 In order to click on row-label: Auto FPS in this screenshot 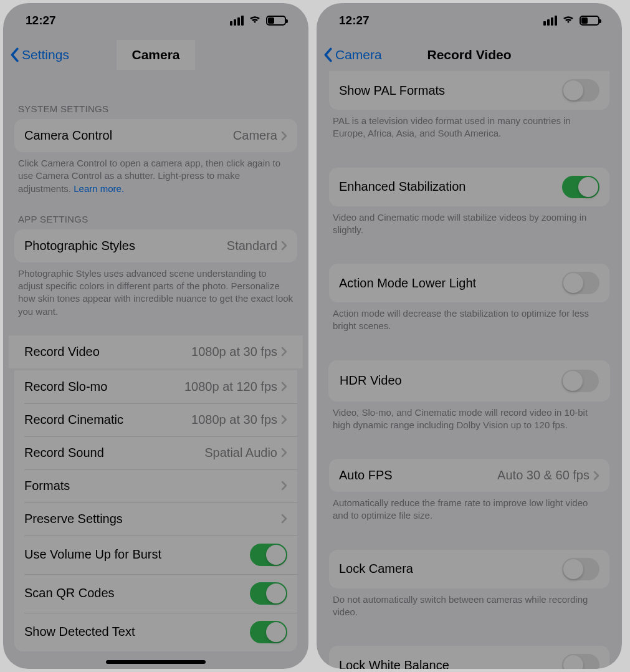, I will do `click(366, 475)`.